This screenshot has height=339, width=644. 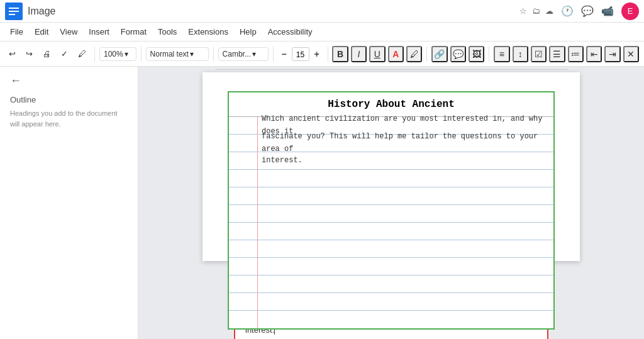 I want to click on ordered-list-button: ≔, so click(x=576, y=54).